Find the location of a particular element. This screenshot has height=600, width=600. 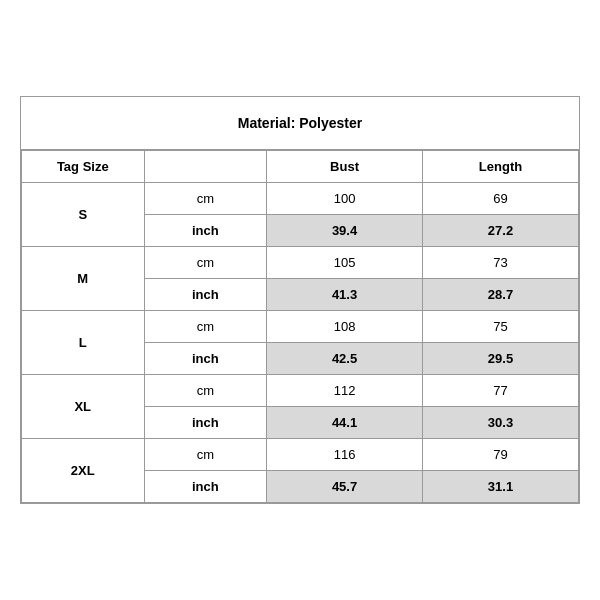

table-row: Lcm10875 is located at coordinates (300, 327).